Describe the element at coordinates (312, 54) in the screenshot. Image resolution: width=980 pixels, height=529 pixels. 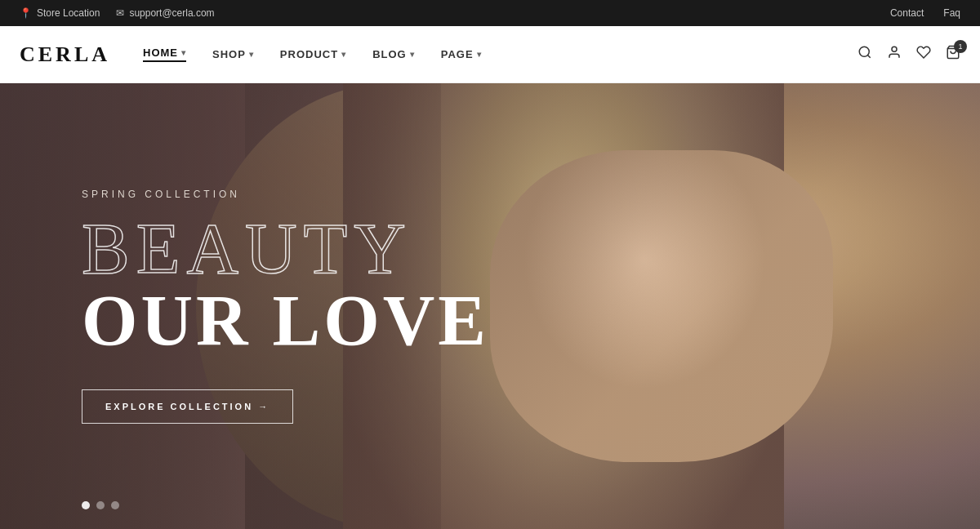
I see `nav-links: HOME ▾ SHOP ▾ PRODUCT ▾ BLOG ▾` at that location.